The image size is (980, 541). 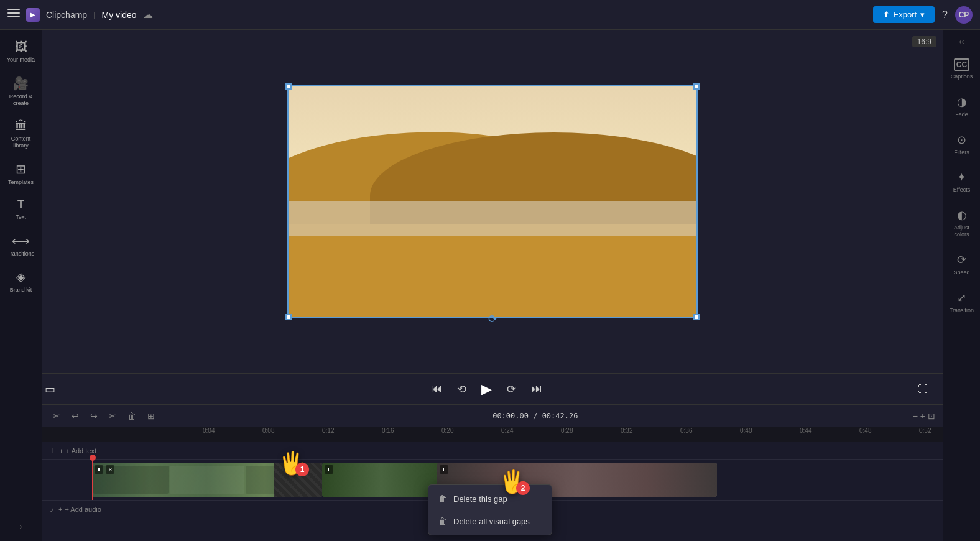 What do you see at coordinates (962, 42) in the screenshot?
I see `right-sidebar-collapse-icon: ‹‹` at bounding box center [962, 42].